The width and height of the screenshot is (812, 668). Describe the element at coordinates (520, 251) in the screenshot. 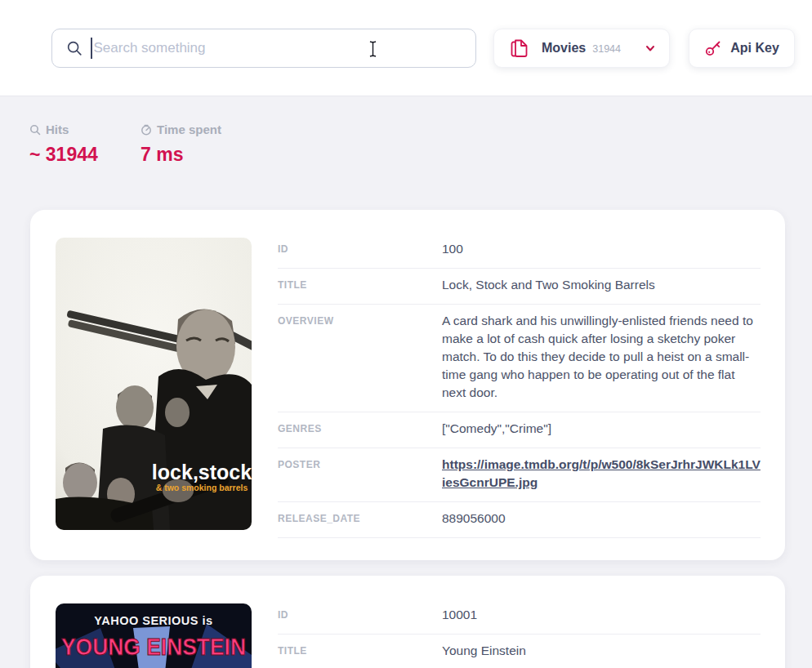

I see `field-row-id: ID 100` at that location.